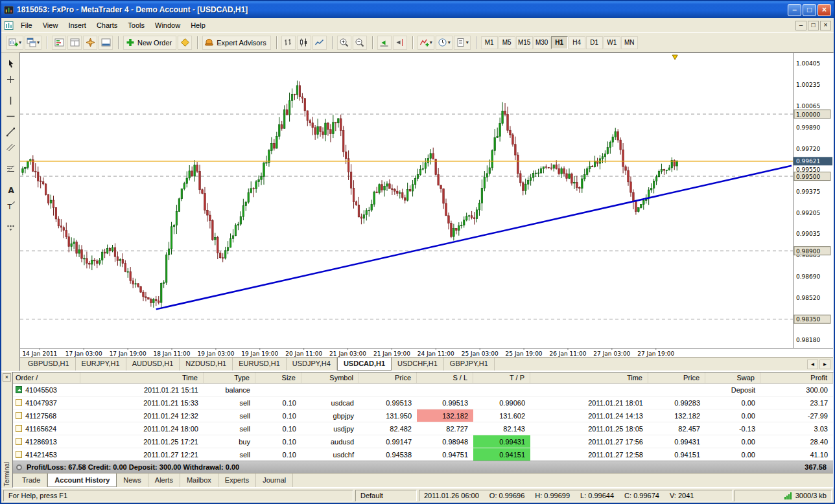 This screenshot has height=504, width=835. What do you see at coordinates (59, 43) in the screenshot?
I see `market-watch-button` at bounding box center [59, 43].